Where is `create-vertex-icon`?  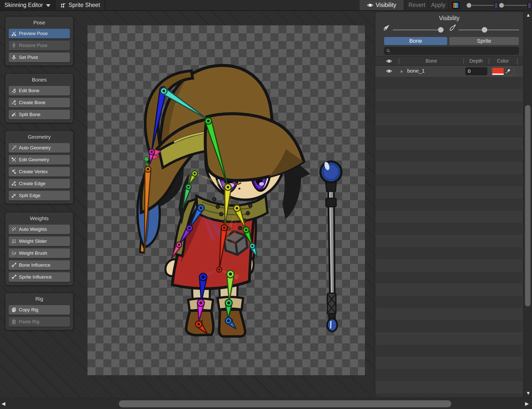
create-vertex-icon is located at coordinates (14, 172).